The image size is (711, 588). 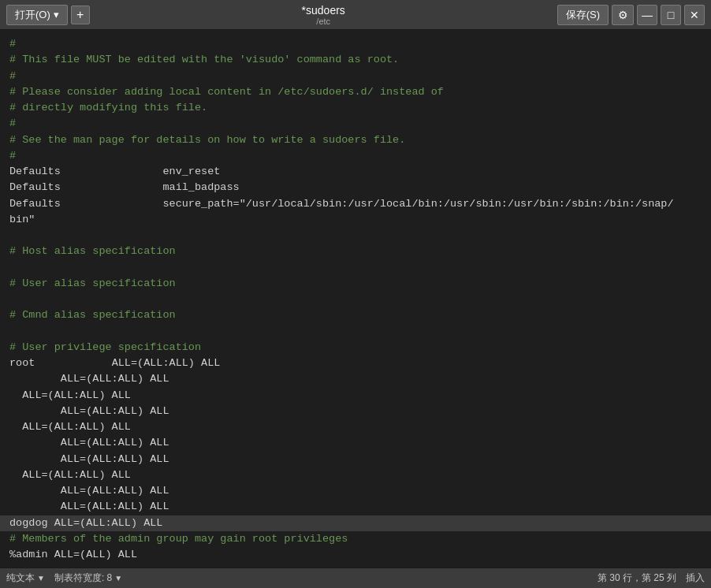 What do you see at coordinates (48, 15) in the screenshot?
I see `titlebar-left: 打开(O) ▾ +` at bounding box center [48, 15].